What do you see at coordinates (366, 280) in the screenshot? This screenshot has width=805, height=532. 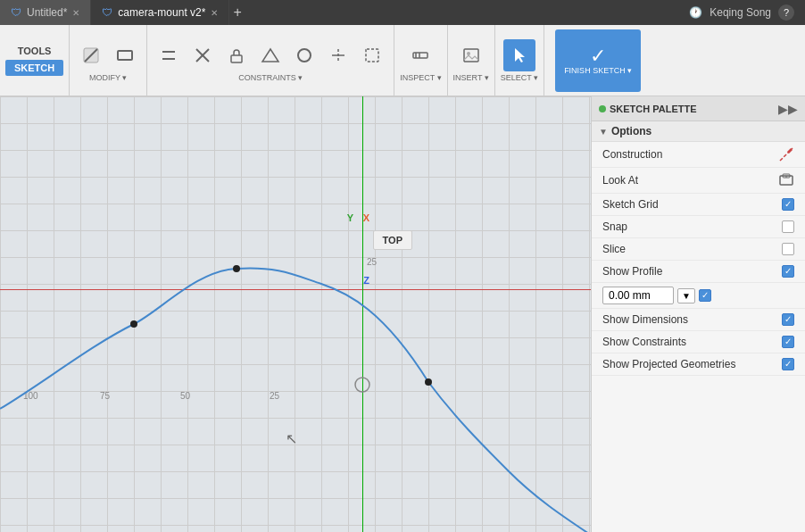 I see `z-axis-label: Z` at bounding box center [366, 280].